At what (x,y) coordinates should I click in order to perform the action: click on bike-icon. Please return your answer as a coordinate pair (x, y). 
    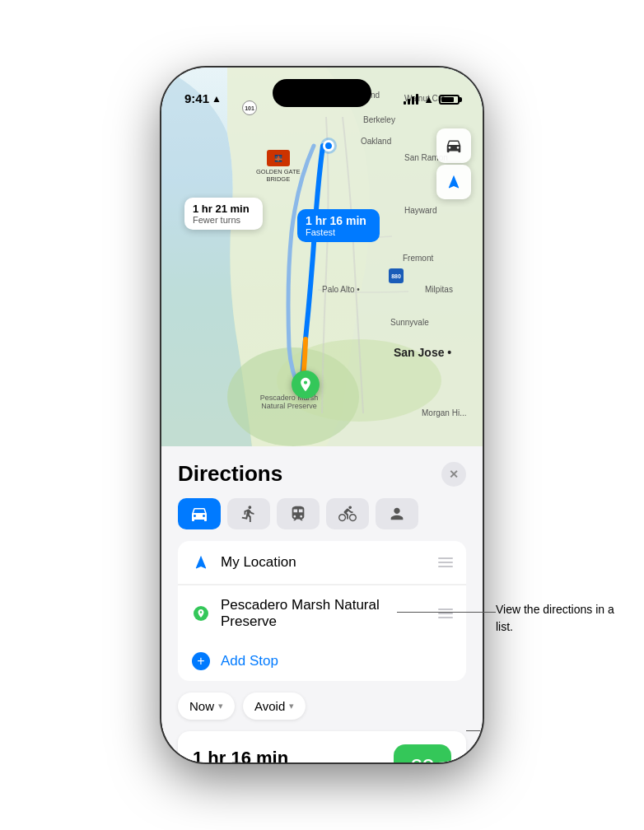
    Looking at the image, I should click on (348, 514).